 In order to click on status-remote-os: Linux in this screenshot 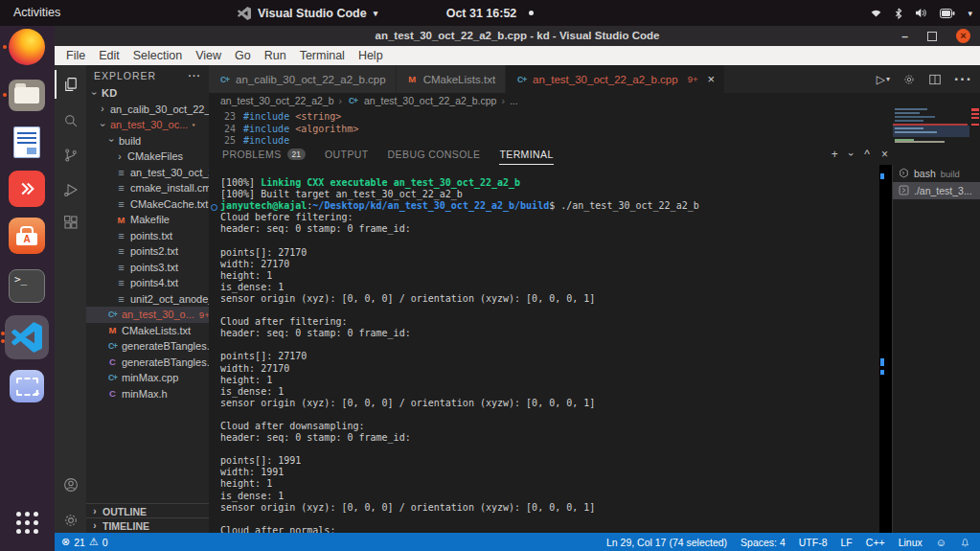, I will do `click(910, 542)`.